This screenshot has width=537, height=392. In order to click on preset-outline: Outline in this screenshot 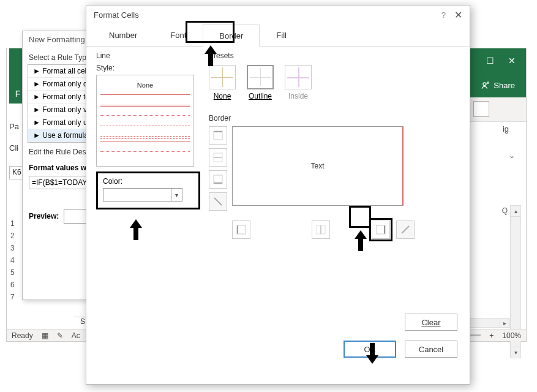, I will do `click(260, 83)`.